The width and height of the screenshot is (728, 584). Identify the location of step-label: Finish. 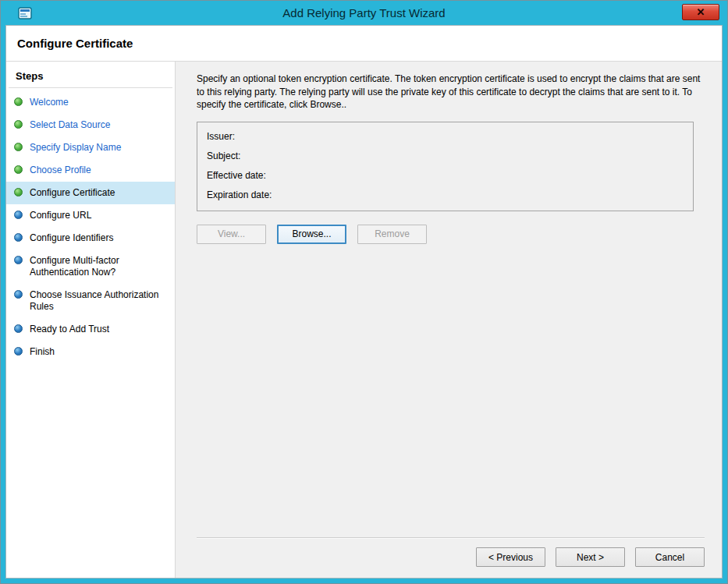
(42, 352).